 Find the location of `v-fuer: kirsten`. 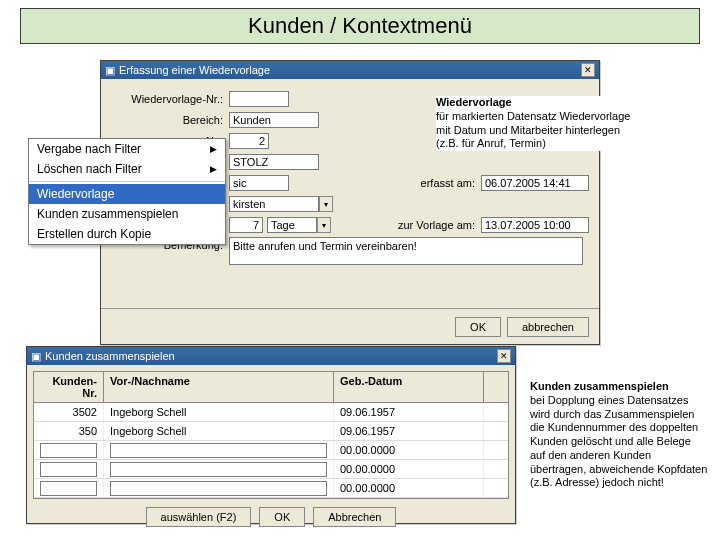

v-fuer: kirsten is located at coordinates (249, 204).